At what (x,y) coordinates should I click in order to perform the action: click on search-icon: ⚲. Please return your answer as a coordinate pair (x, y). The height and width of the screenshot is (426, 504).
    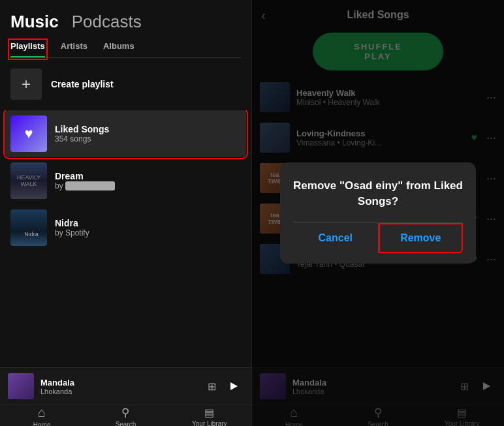
    Looking at the image, I should click on (125, 412).